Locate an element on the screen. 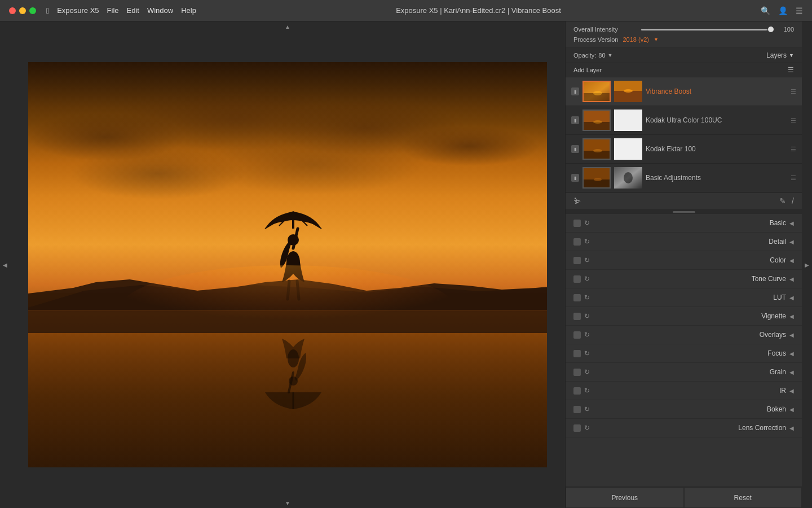 This screenshot has width=812, height=508. layer-item: ▮ Kodak Ultra Color 100UC ☰ is located at coordinates (683, 121).